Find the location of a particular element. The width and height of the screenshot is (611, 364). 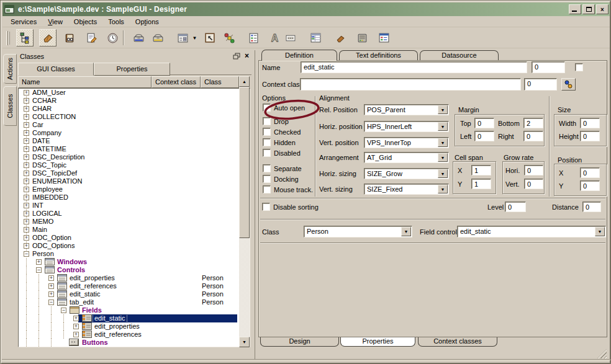

tree-row: −tab_editPerson is located at coordinates (128, 303).